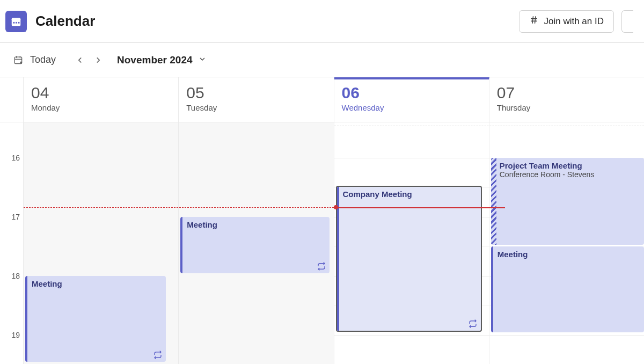  What do you see at coordinates (627, 21) in the screenshot?
I see `overflow-button-fragment` at bounding box center [627, 21].